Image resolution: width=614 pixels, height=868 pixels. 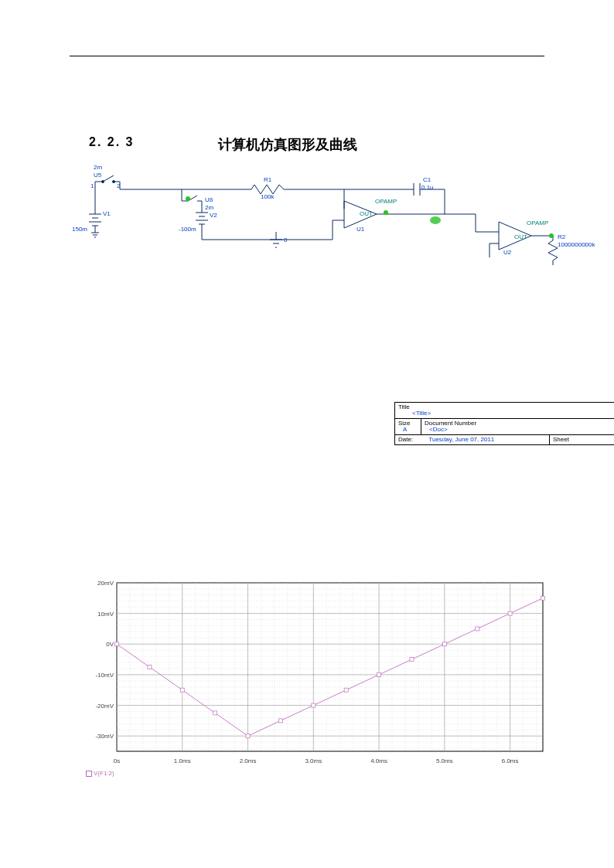 I want to click on label-r2-val: 1000000000k, so click(x=577, y=245).